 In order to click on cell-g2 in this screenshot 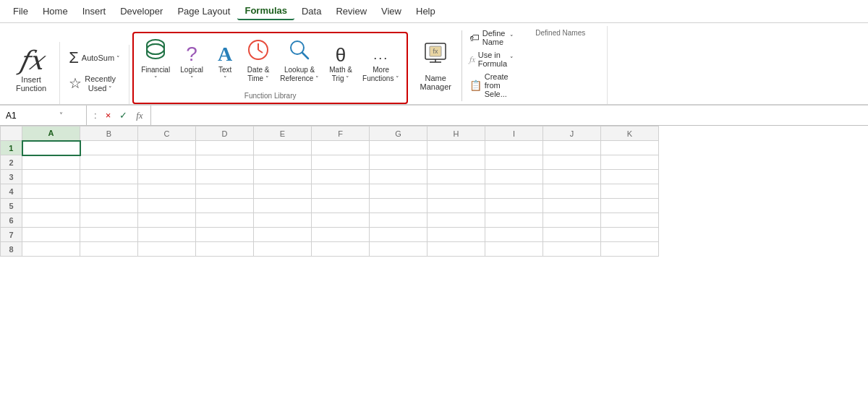, I will do `click(399, 163)`.